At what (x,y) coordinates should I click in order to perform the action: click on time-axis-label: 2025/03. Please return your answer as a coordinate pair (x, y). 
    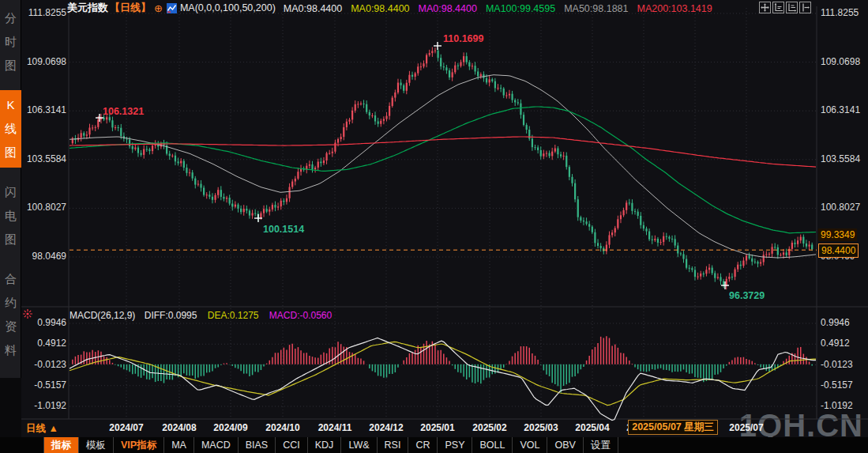
    Looking at the image, I should click on (540, 428).